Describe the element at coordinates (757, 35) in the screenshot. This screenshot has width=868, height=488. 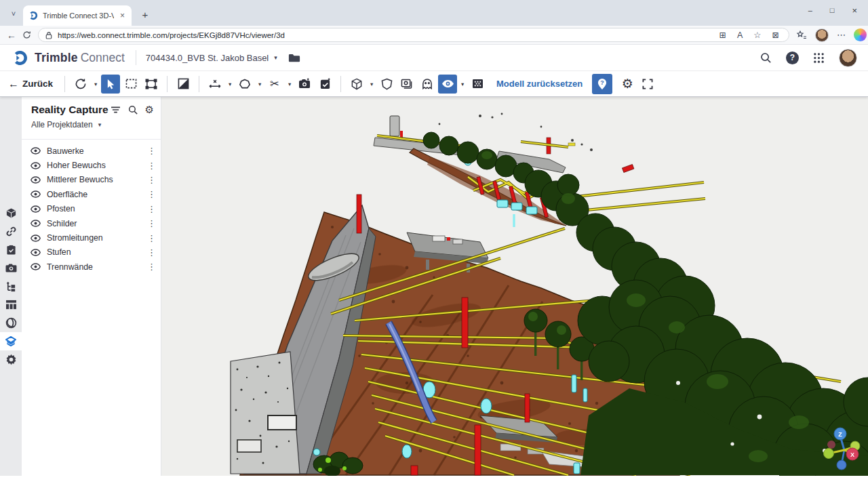
I see `favorite-star-icon: ☆` at that location.